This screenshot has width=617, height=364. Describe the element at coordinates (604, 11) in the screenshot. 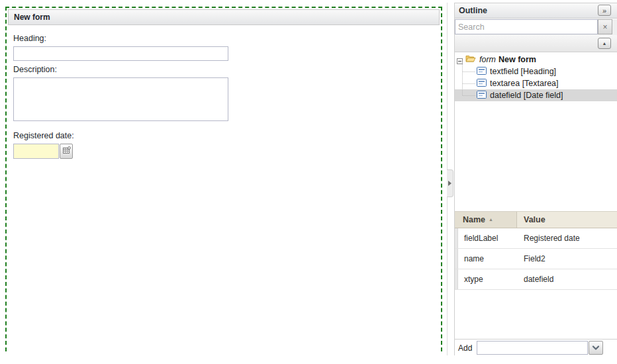

I see `double-chevron-right-icon: »` at that location.